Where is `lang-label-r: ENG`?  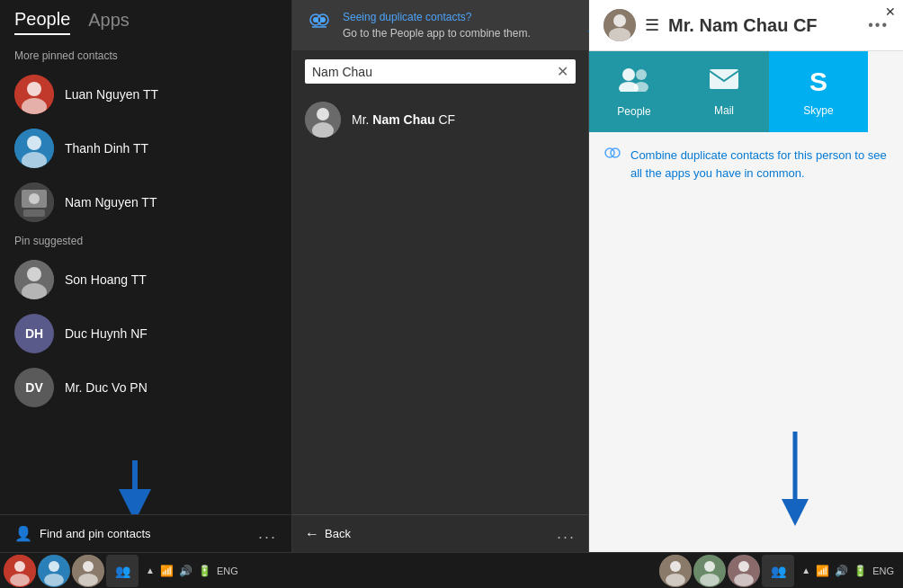
lang-label-r: ENG is located at coordinates (883, 571).